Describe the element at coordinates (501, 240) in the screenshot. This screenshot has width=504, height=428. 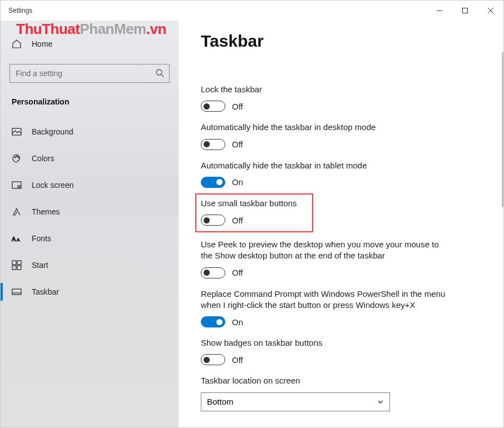
I see `scrollbar` at that location.